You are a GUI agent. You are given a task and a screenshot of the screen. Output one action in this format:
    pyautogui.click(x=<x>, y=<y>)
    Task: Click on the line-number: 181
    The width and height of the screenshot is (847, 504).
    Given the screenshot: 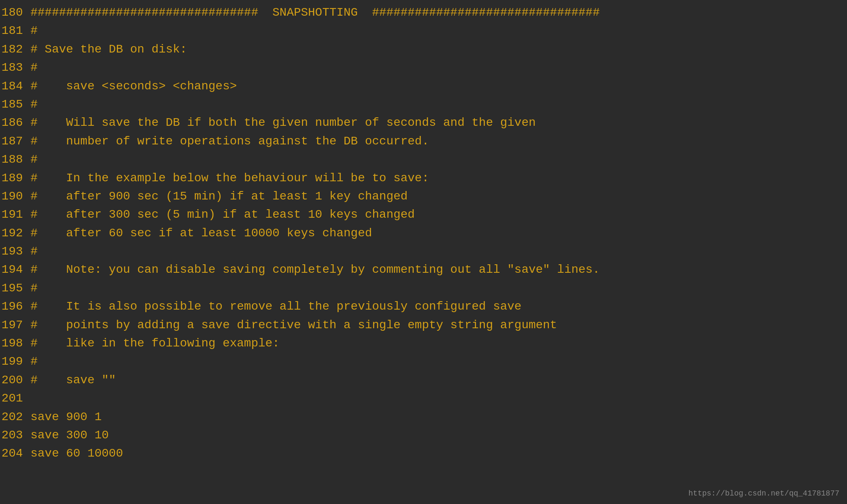 What is the action you would take?
    pyautogui.click(x=15, y=30)
    